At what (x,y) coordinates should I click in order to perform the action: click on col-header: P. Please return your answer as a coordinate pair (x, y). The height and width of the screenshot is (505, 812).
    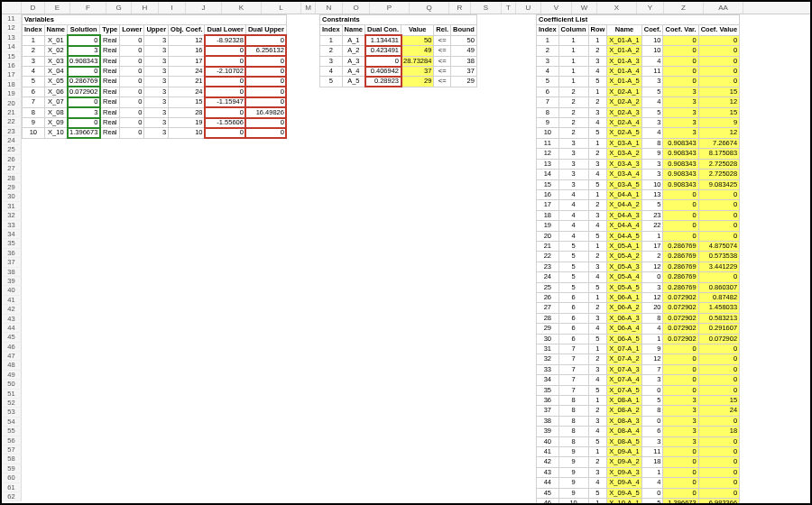
    Looking at the image, I should click on (390, 7).